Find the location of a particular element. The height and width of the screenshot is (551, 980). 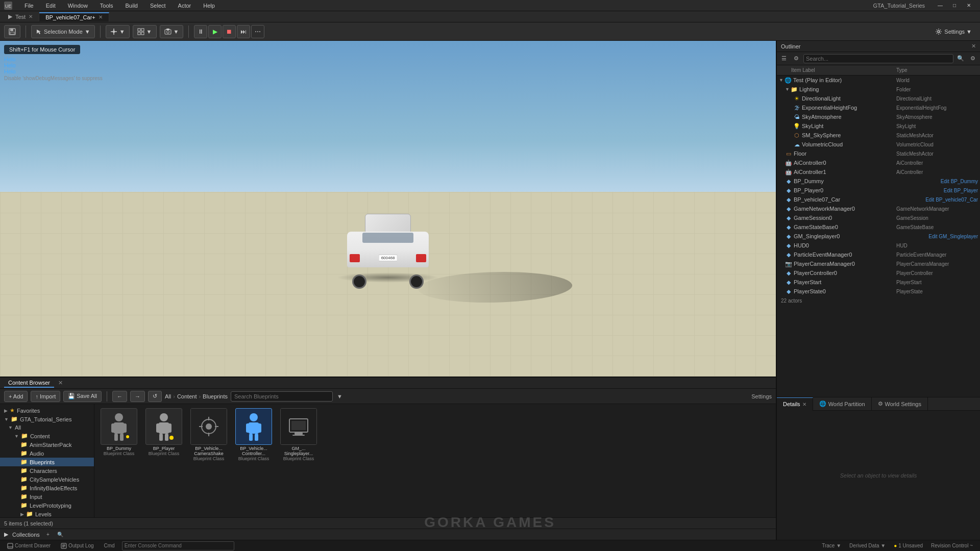

ol-ai-controller-0: 🤖 AiController0 AiController is located at coordinates (878, 163).